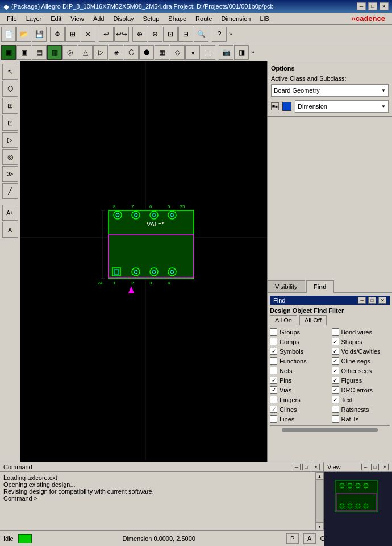 This screenshot has width=392, height=546. I want to click on cb-ratsnests, so click(335, 410).